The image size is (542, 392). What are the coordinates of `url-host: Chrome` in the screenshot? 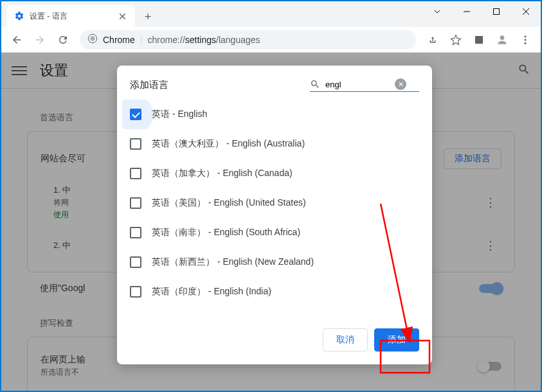 It's located at (119, 40).